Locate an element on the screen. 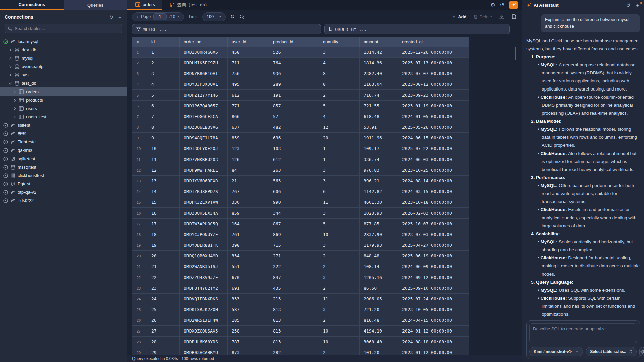  order-by-input: ORDER BY ... is located at coordinates (417, 29).